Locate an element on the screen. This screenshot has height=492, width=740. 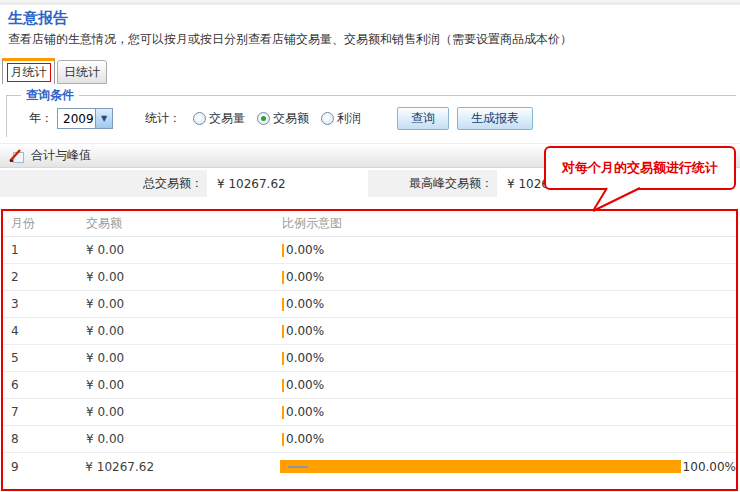
table-row: 5 ¥ 0.00 0.00% is located at coordinates (370, 358).